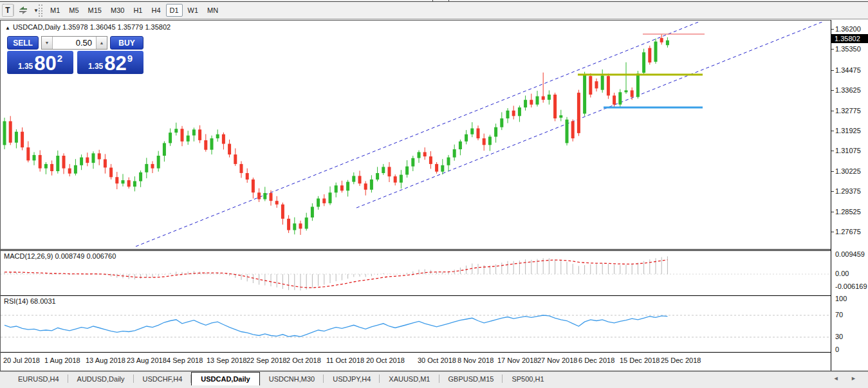  I want to click on one-click-trade-widget: SELL ▼ 0.50 ▲ BUY 1.35 80 2 1.35 82 9, so click(75, 63).